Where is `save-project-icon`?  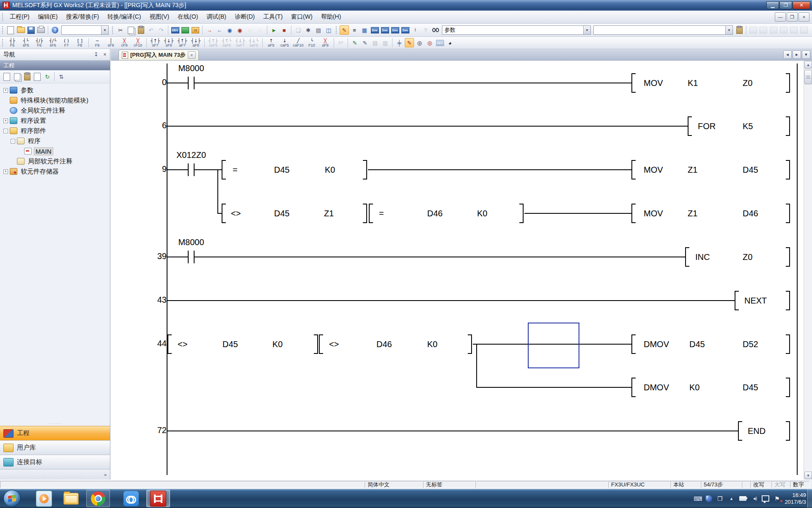
save-project-icon is located at coordinates (31, 30).